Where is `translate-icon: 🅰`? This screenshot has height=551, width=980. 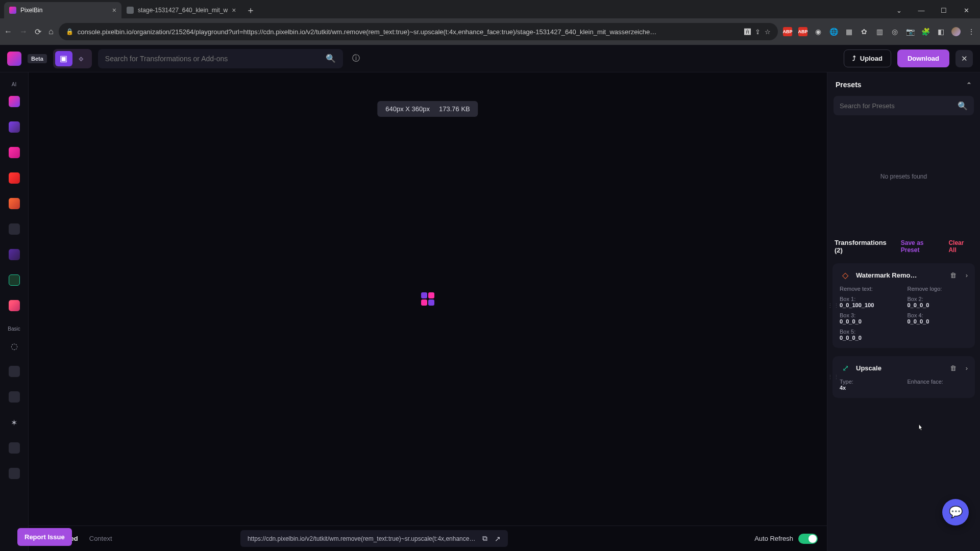
translate-icon: 🅰 is located at coordinates (747, 32).